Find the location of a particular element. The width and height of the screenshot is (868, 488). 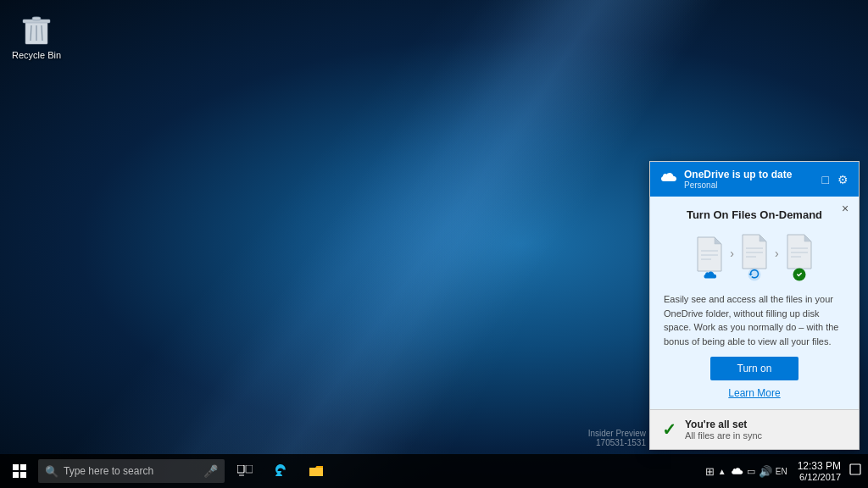

status-check-icon: ✓ is located at coordinates (670, 430).